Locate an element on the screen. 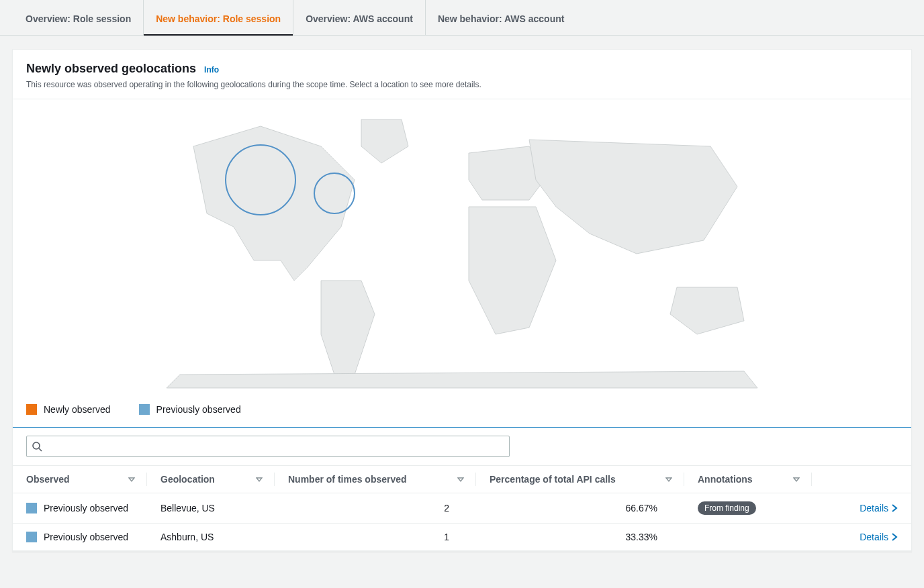 This screenshot has height=588, width=924. col-geolocation: Geolocation is located at coordinates (211, 479).